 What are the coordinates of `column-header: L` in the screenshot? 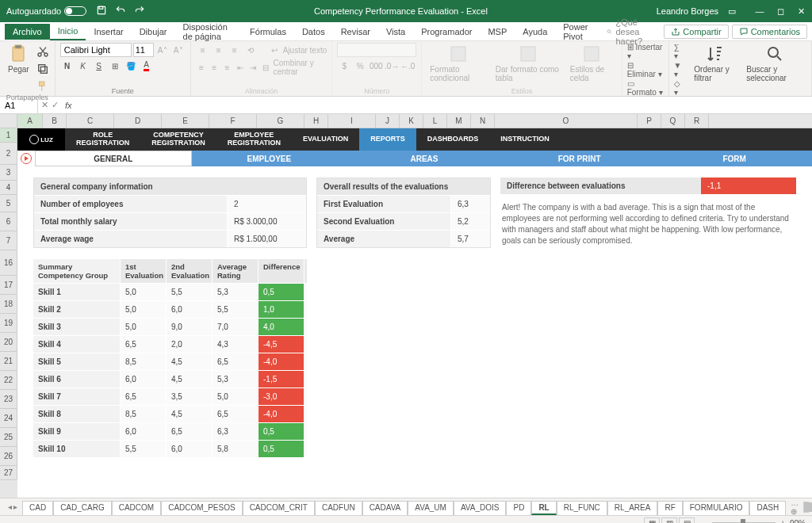 It's located at (435, 120).